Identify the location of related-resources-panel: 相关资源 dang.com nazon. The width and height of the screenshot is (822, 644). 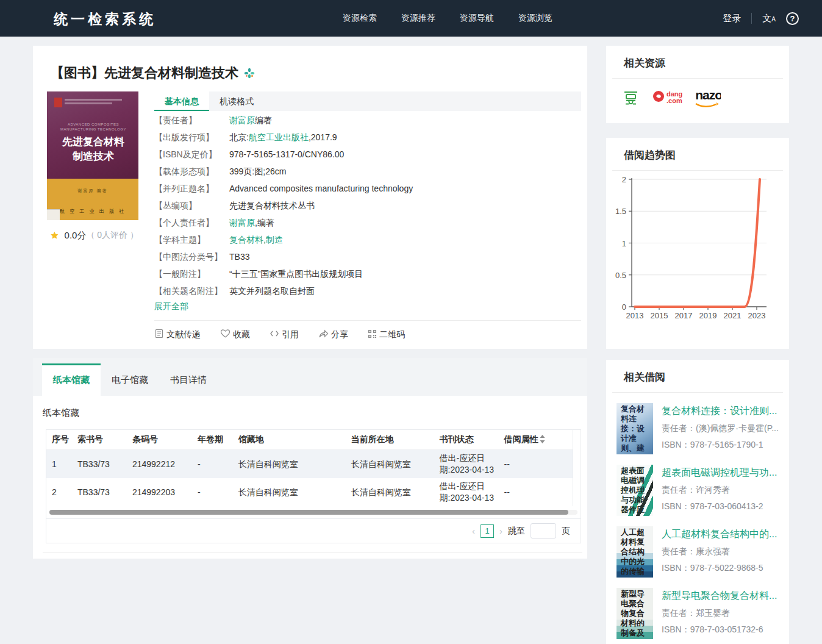
(698, 84).